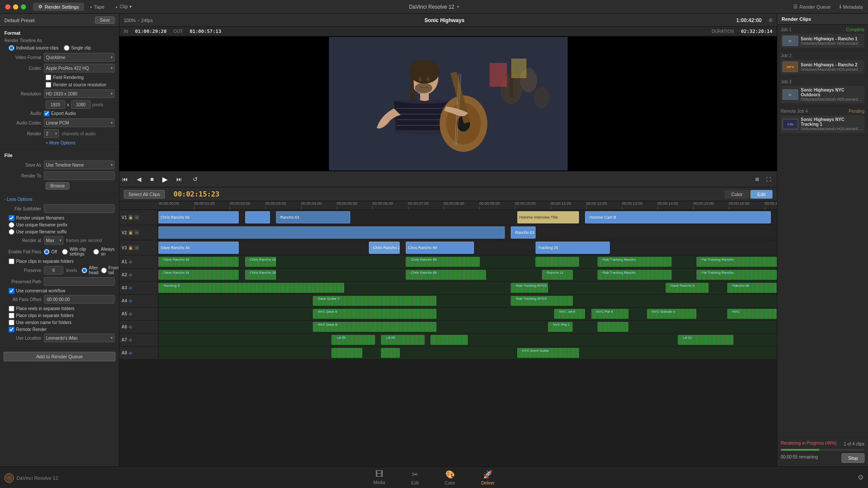 Image resolution: width=868 pixels, height=488 pixels. I want to click on maximize-button, so click(23, 7).